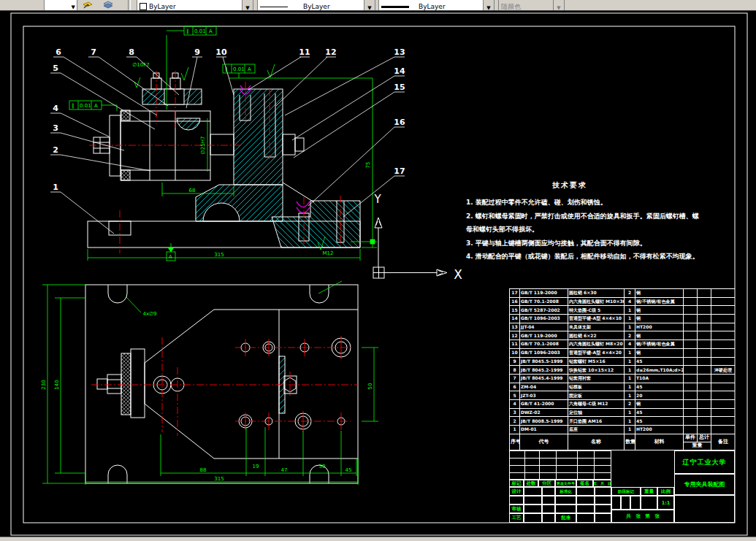 This screenshot has height=541, width=756. Describe the element at coordinates (558, 6) in the screenshot. I see `plotstyle-combo-arrow-icon: ▼` at that location.